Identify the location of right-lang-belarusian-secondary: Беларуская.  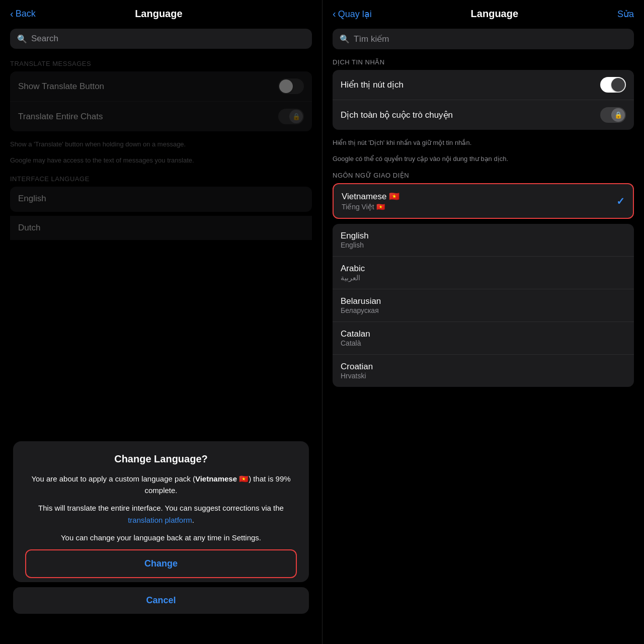
(361, 310).